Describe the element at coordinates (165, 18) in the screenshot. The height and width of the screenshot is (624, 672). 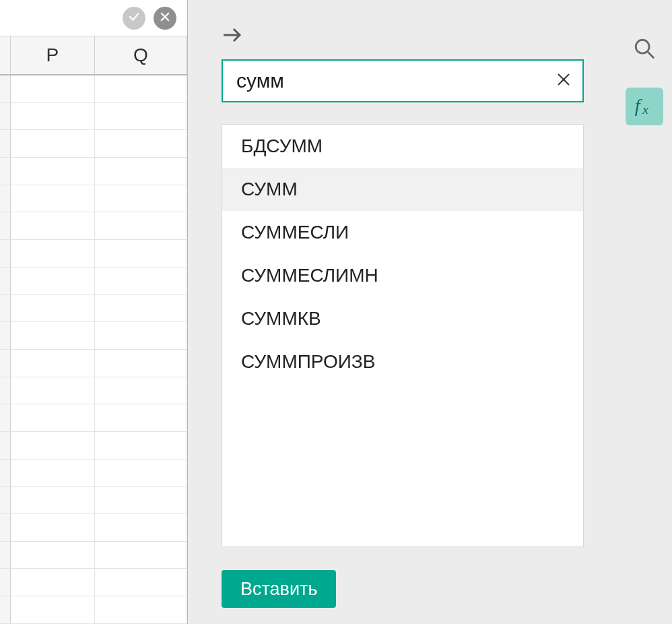
I see `cancel-entry-button` at that location.